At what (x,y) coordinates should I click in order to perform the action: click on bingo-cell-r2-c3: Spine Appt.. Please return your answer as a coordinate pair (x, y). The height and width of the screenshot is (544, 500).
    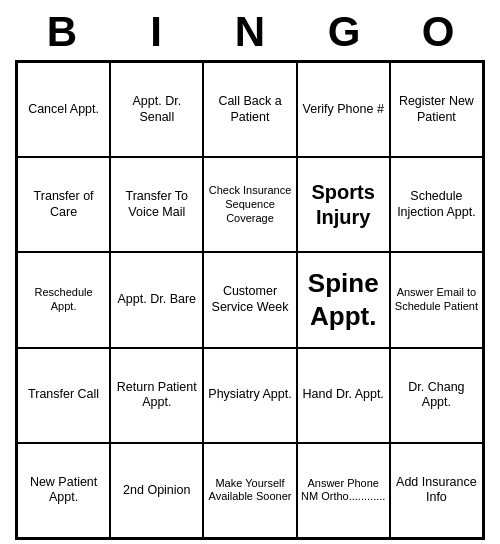
    Looking at the image, I should click on (344, 300).